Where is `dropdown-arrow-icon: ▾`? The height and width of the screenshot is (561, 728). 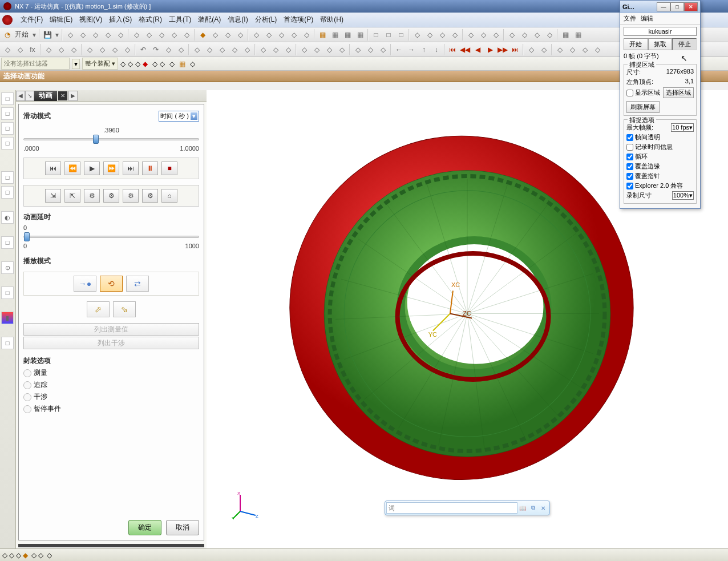
dropdown-arrow-icon: ▾ is located at coordinates (76, 64).